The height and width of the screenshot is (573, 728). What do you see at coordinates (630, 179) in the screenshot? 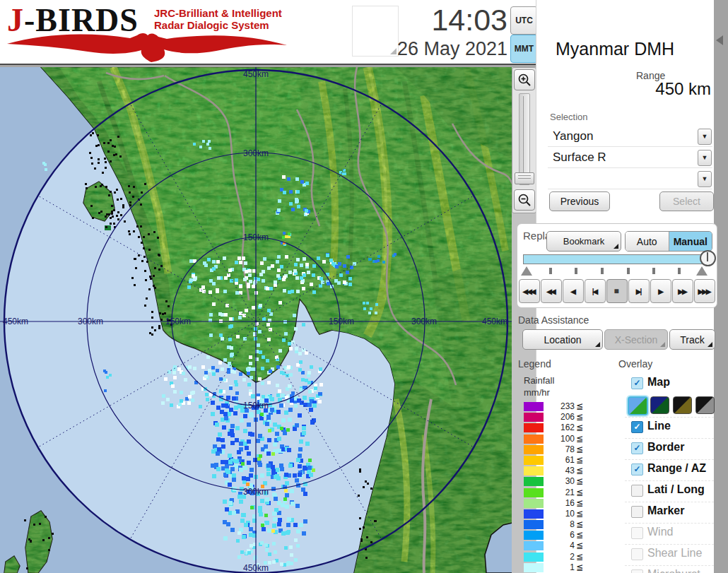
I see `dropdown-extra: ▼` at bounding box center [630, 179].